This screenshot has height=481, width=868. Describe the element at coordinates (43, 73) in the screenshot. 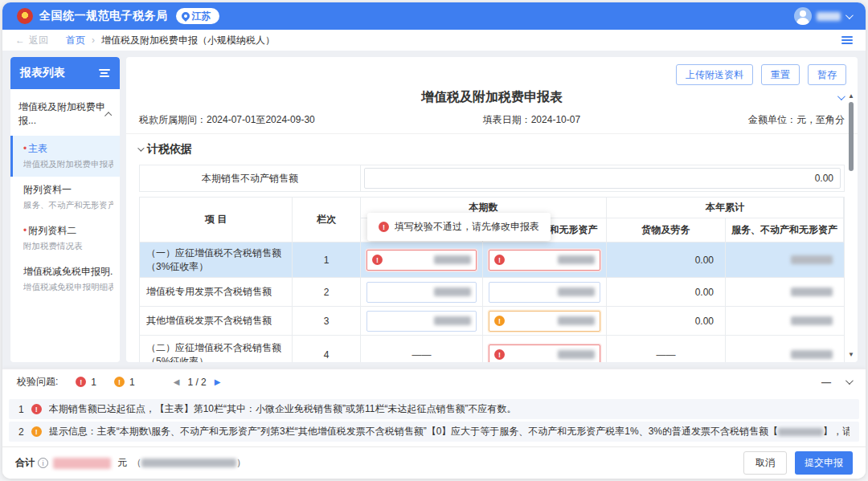

I see `sidebar-title: 报表列表` at that location.